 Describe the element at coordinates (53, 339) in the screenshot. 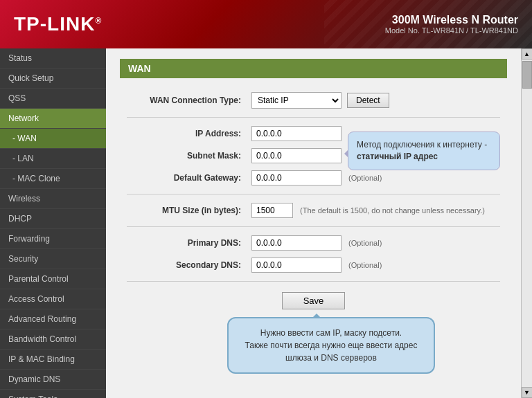

I see `sidebar-item-bandwidth-control: Bandwidth Control` at that location.